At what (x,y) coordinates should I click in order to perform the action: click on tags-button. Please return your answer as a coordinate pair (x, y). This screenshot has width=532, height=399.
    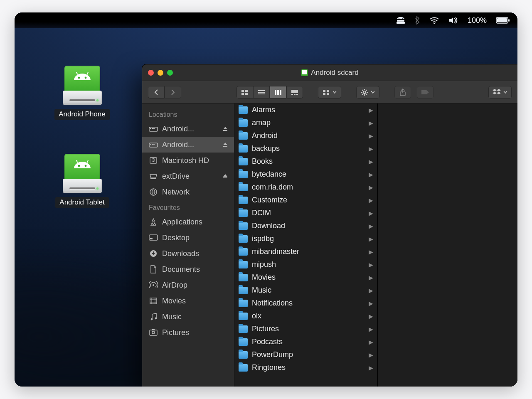
    Looking at the image, I should click on (425, 92).